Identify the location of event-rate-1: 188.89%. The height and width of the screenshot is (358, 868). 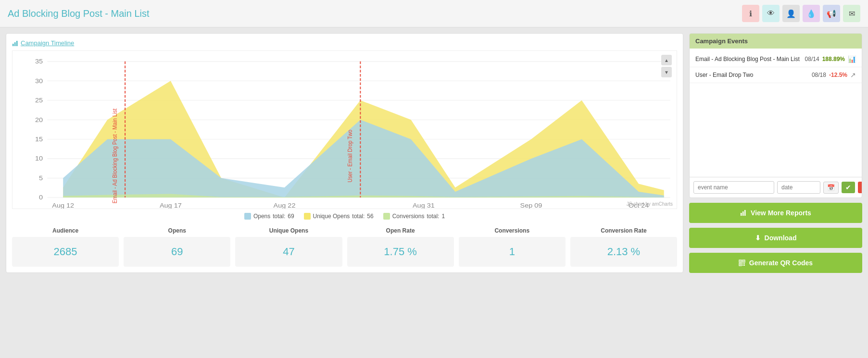
(834, 59).